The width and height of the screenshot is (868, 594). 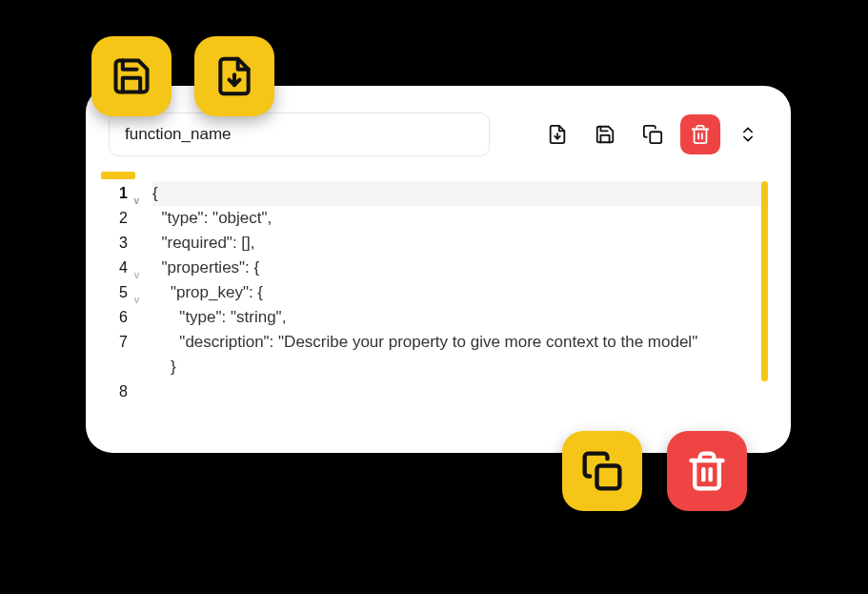 I want to click on copy-button, so click(x=653, y=134).